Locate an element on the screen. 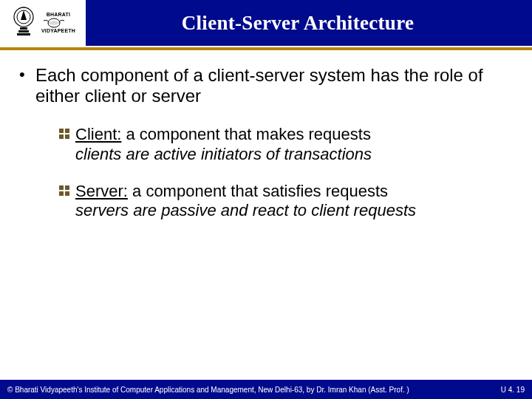 Image resolution: width=532 pixels, height=399 pixels. slide-title: Client-Server Architecture is located at coordinates (309, 24).